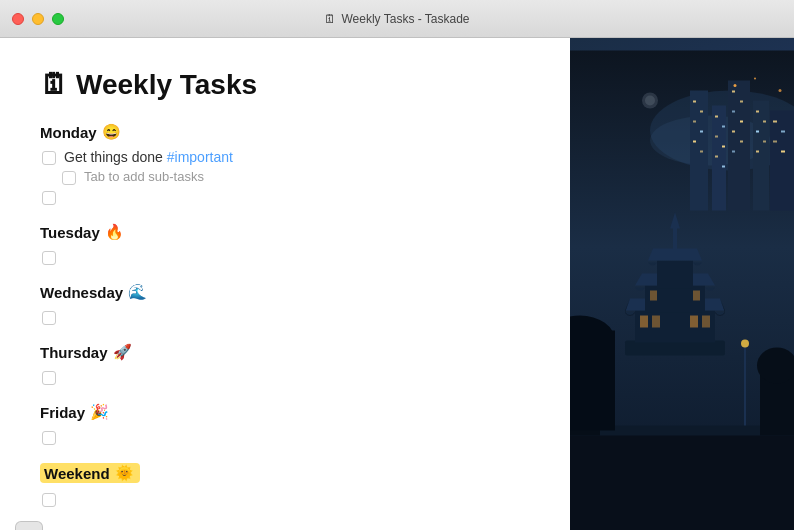  What do you see at coordinates (122, 352) in the screenshot?
I see `thursday-emoji: 🚀` at bounding box center [122, 352].